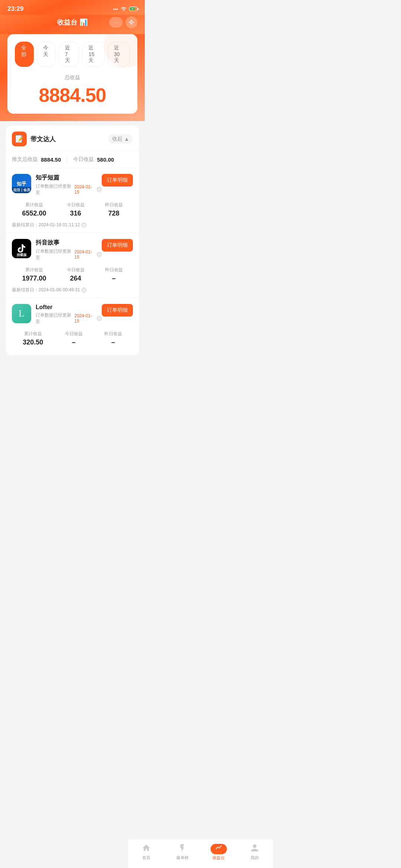  Describe the element at coordinates (125, 9) in the screenshot. I see `status-icons: ▪▪▪` at that location.